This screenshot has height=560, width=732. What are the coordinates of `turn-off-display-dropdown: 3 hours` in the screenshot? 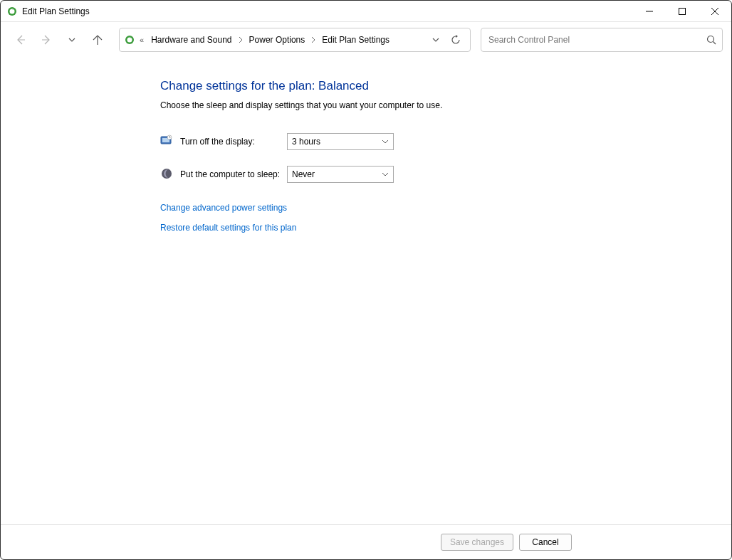 It's located at (340, 142).